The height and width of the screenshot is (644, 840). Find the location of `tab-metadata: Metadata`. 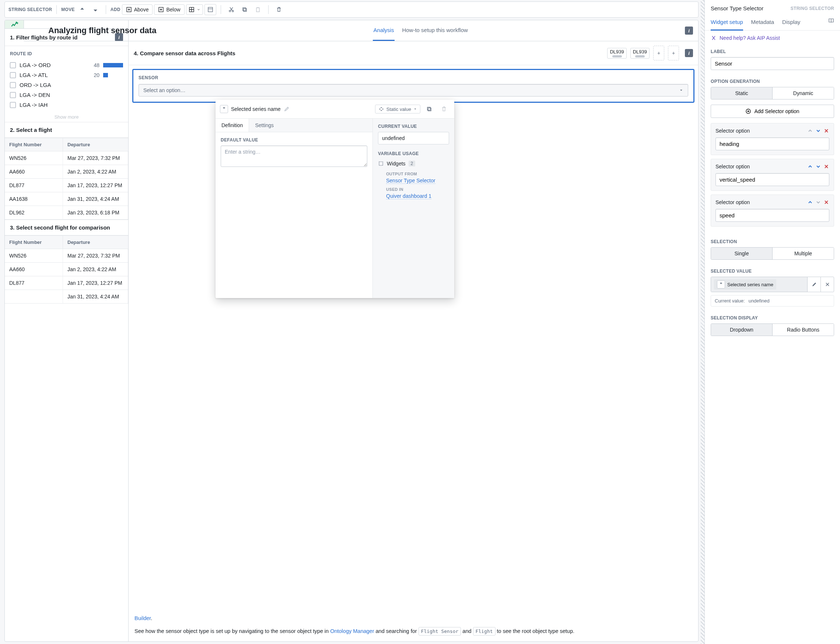

tab-metadata: Metadata is located at coordinates (763, 23).